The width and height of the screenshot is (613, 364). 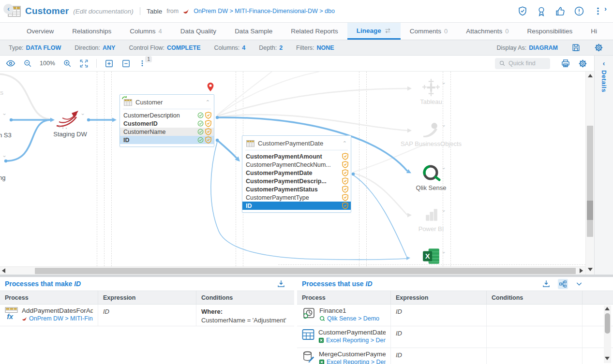 What do you see at coordinates (167, 115) in the screenshot?
I see `column-row-customerdescription: CustomerDescription` at bounding box center [167, 115].